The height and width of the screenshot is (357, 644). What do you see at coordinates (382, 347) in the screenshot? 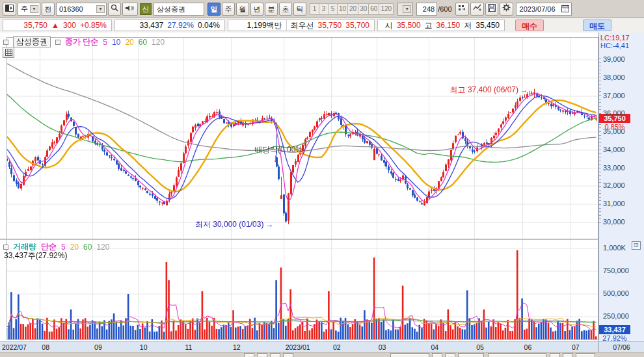
I see `x-axis-label: 03` at bounding box center [382, 347].